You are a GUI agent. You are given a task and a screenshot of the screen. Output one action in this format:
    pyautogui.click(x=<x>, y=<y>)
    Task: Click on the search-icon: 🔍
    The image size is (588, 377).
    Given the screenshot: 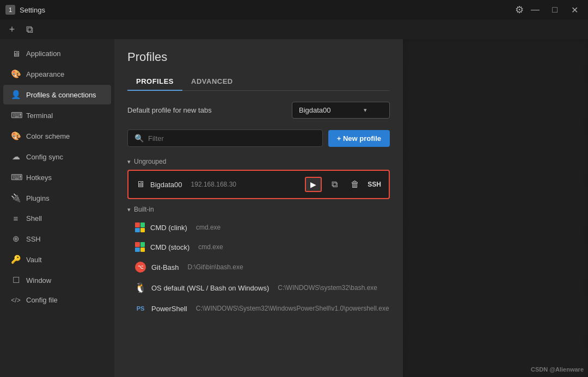 What is the action you would take?
    pyautogui.click(x=139, y=138)
    